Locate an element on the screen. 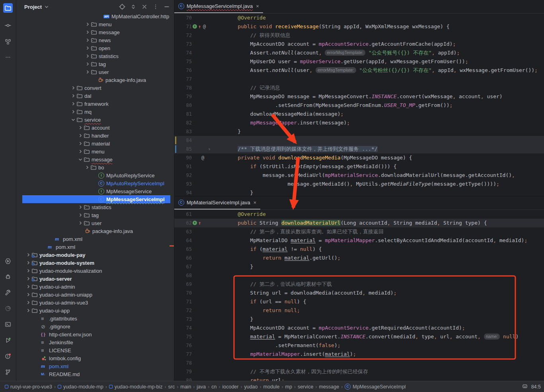  breadcrumb-item-src: src is located at coordinates (172, 387).